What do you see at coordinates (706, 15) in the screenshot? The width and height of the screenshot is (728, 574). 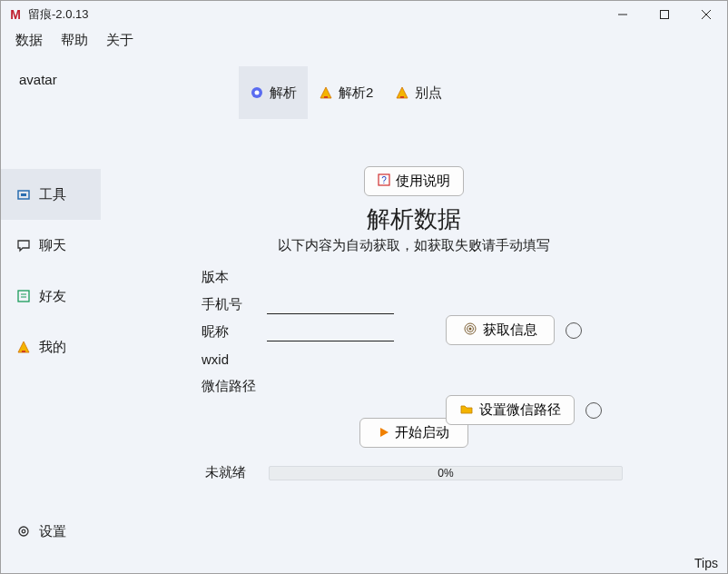 I see `close-button` at bounding box center [706, 15].